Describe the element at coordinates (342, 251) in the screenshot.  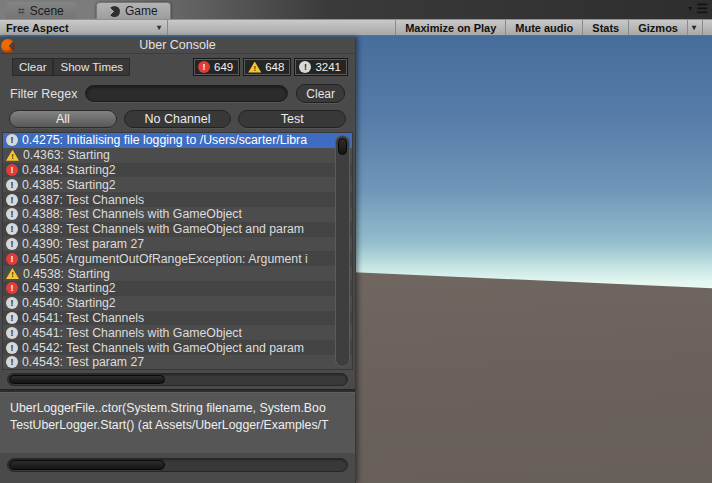
I see `vertical-scrollbar` at that location.